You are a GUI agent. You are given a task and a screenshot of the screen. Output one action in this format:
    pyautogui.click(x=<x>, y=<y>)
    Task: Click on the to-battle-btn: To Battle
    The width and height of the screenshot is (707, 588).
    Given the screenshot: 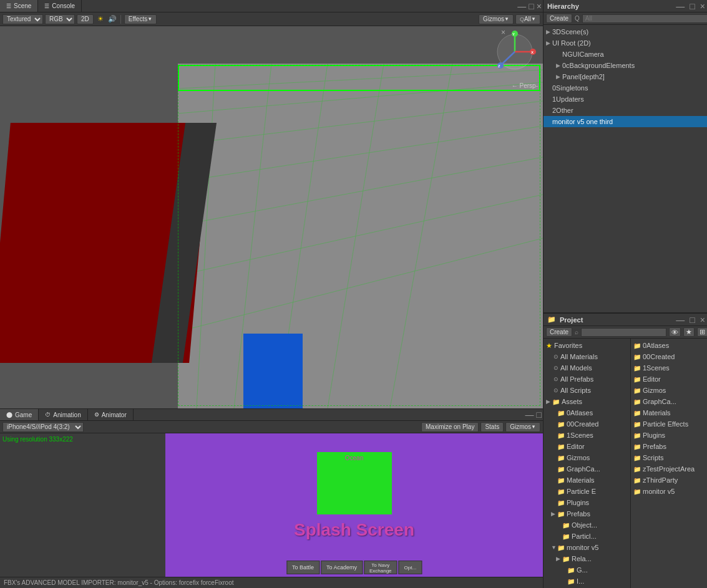 What is the action you would take?
    pyautogui.click(x=303, y=567)
    